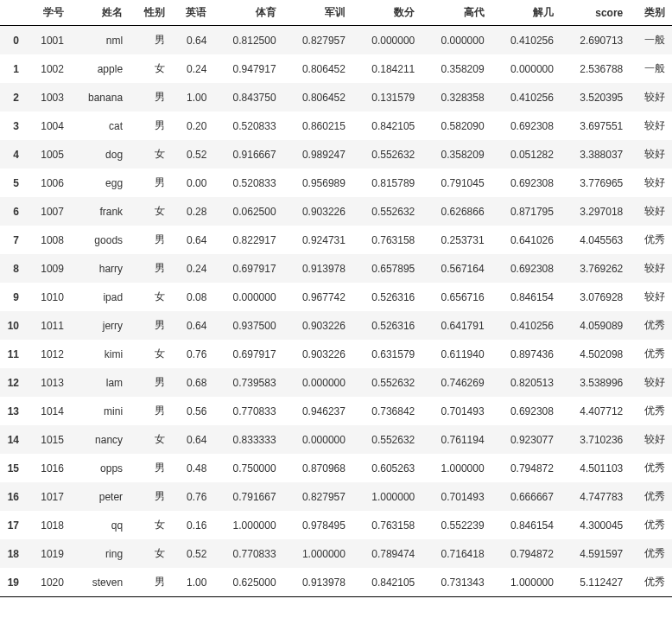 The image size is (672, 637). I want to click on cell-学号: 1005, so click(48, 154).